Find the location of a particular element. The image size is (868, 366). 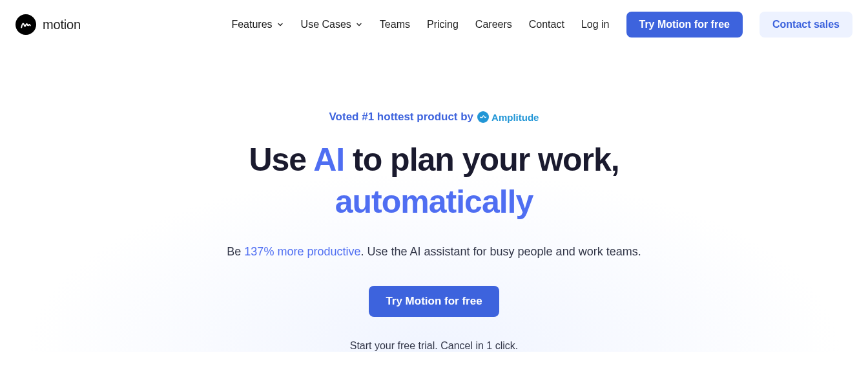

amplitude-label: Amplitude is located at coordinates (515, 118).